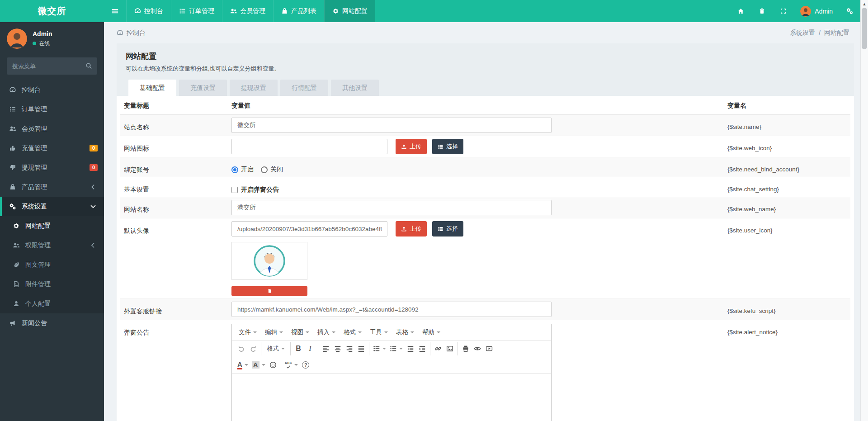  What do you see at coordinates (248, 11) in the screenshot?
I see `nav-item-members: 会员管理` at bounding box center [248, 11].